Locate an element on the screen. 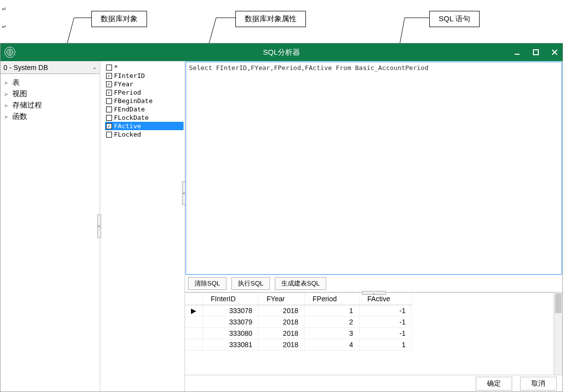 Image resolution: width=563 pixels, height=392 pixels. minimize-button is located at coordinates (517, 52).